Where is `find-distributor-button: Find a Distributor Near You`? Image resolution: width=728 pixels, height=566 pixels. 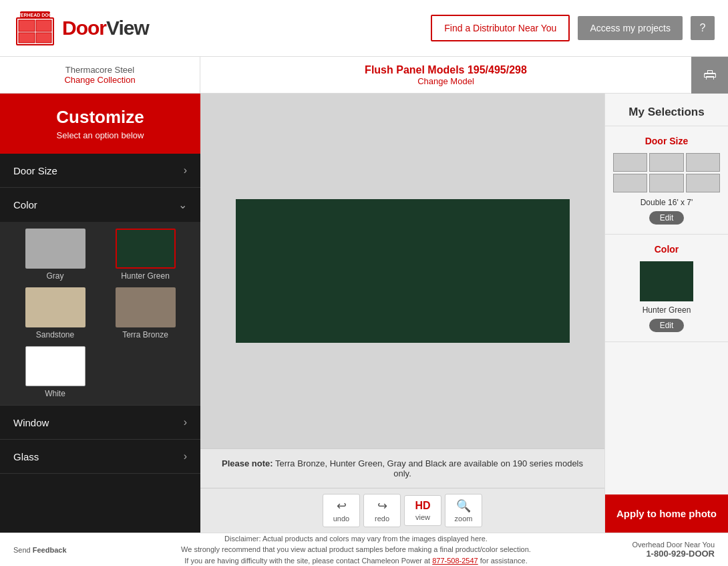
find-distributor-button: Find a Distributor Near You is located at coordinates (500, 28).